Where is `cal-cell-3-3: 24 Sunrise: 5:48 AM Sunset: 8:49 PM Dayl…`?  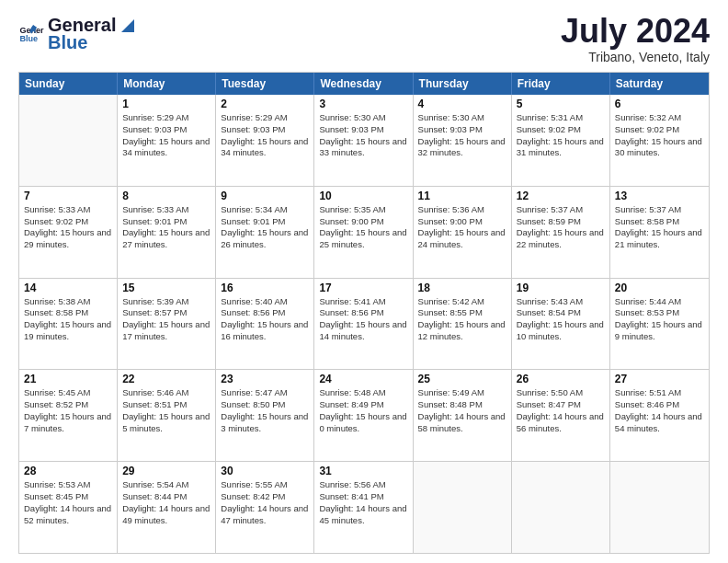
cal-cell-3-3: 24 Sunrise: 5:48 AM Sunset: 8:49 PM Dayl… is located at coordinates (364, 416).